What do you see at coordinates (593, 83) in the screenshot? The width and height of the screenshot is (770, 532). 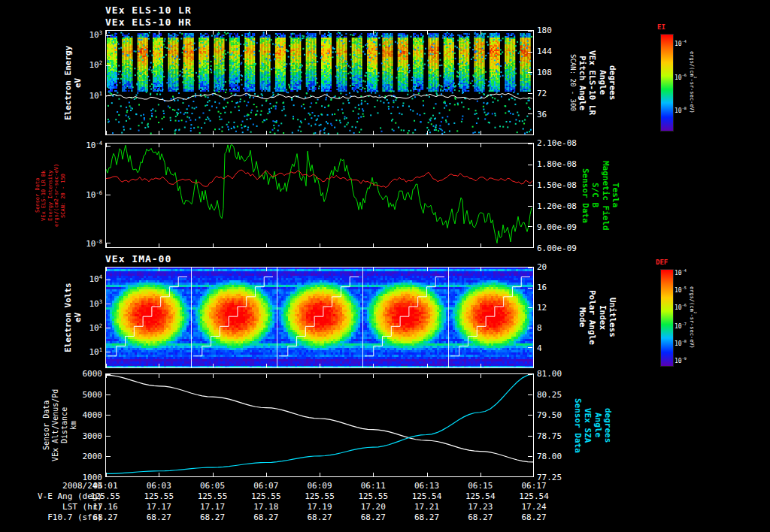 I see `axis-label-line: VEx ELS-10 LR` at bounding box center [593, 83].